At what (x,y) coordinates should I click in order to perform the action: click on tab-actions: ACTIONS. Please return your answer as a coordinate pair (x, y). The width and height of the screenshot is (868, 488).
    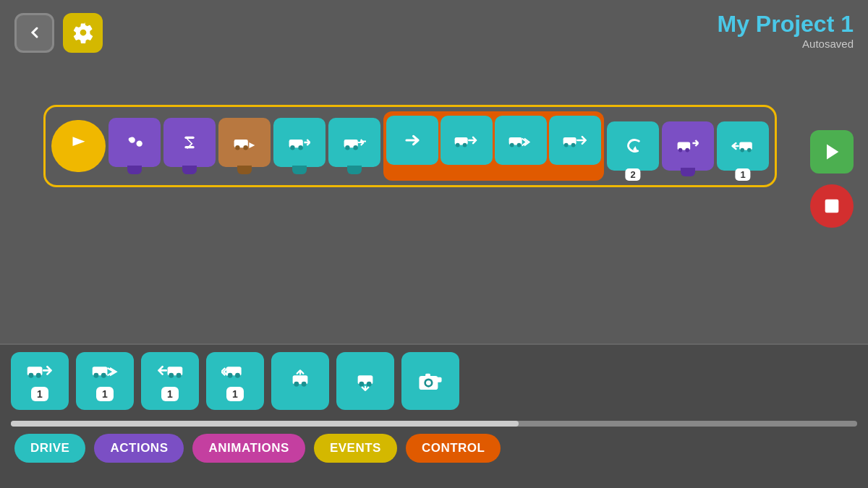
    Looking at the image, I should click on (139, 448).